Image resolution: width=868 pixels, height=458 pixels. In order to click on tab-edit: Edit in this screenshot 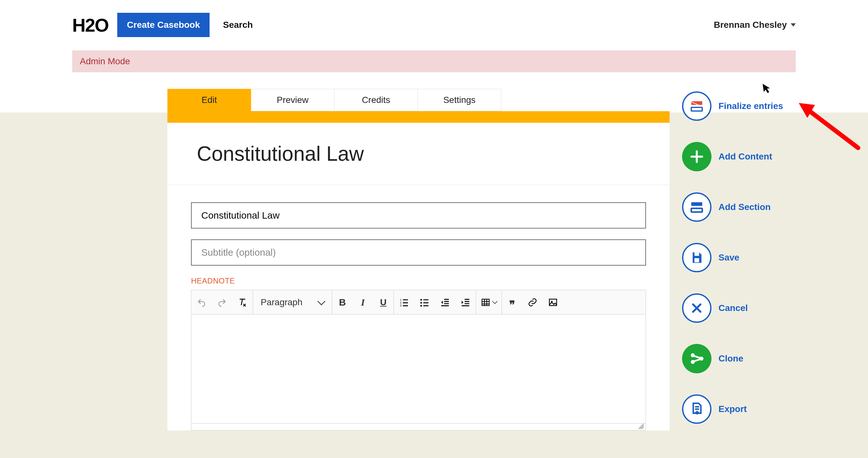, I will do `click(209, 100)`.